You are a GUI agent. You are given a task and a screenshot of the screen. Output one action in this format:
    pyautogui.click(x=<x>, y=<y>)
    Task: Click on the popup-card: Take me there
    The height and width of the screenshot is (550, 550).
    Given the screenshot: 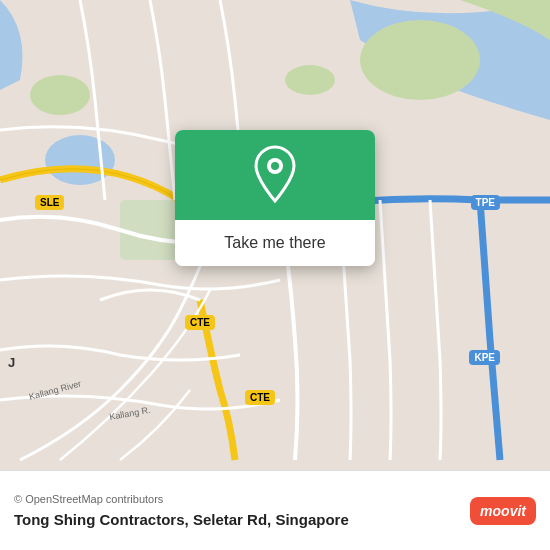 What is the action you would take?
    pyautogui.click(x=275, y=198)
    